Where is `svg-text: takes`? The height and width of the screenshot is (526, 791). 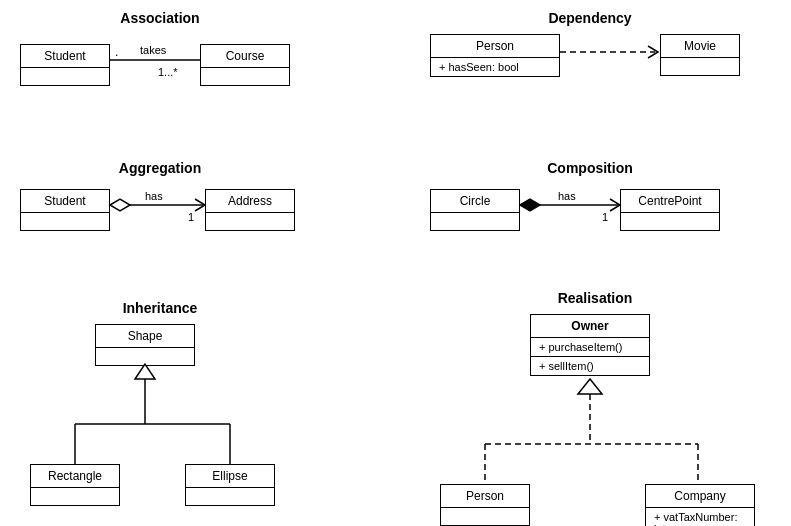
svg-text: takes is located at coordinates (154, 50).